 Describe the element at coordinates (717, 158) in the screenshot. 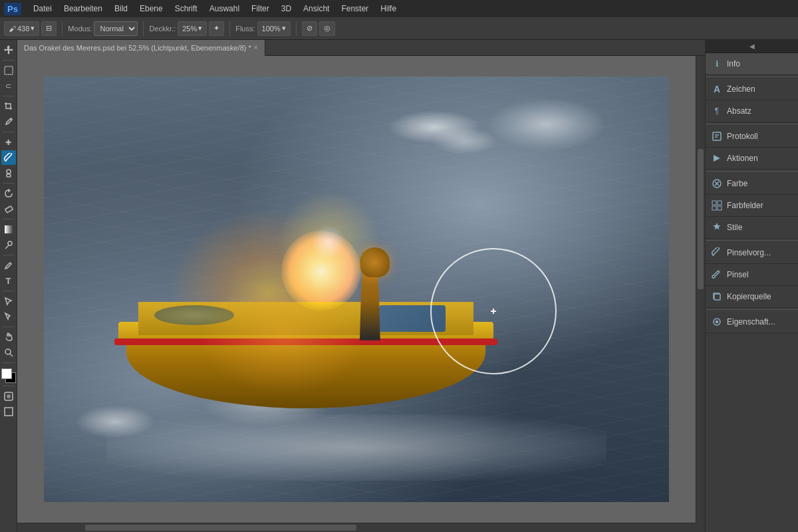

I see `aktionen-icon` at that location.